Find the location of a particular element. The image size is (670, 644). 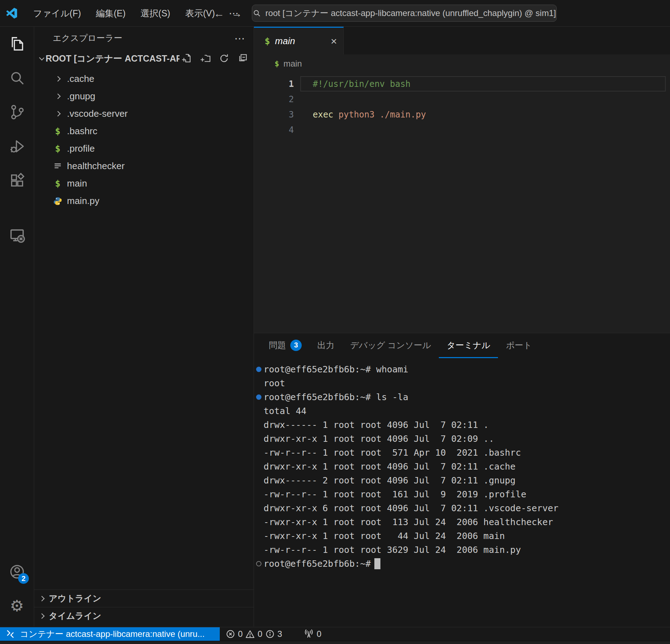

explorer-header: エクスプローラー ⋯ is located at coordinates (144, 38).